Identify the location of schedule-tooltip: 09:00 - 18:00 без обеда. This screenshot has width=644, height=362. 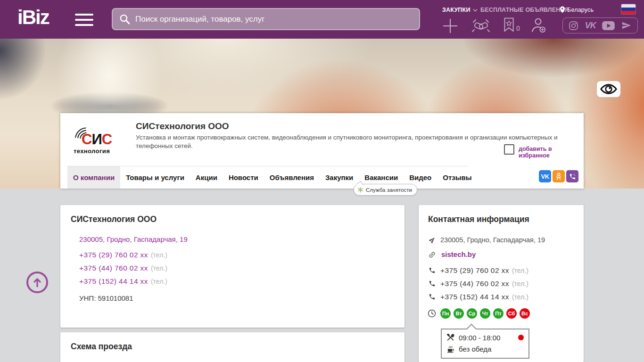
(485, 344).